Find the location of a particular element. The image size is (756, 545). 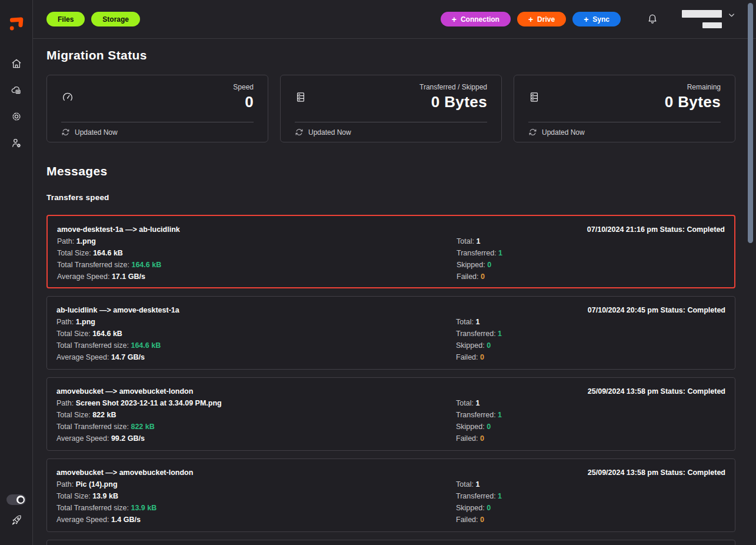

sidebar-nav is located at coordinates (16, 104).